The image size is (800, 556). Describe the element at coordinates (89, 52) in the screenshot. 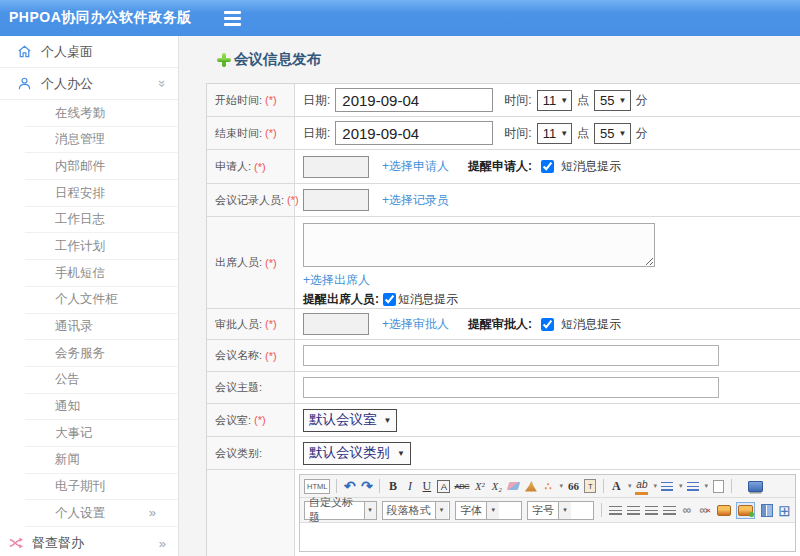

I see `sidebar-item-personal-desktop: 个人桌面` at that location.